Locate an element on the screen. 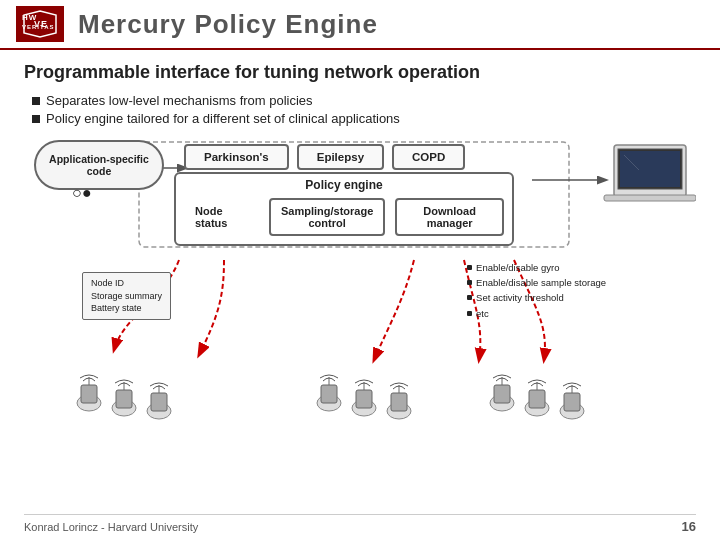 This screenshot has width=720, height=540. download-manager-box: Download manager is located at coordinates (450, 217).